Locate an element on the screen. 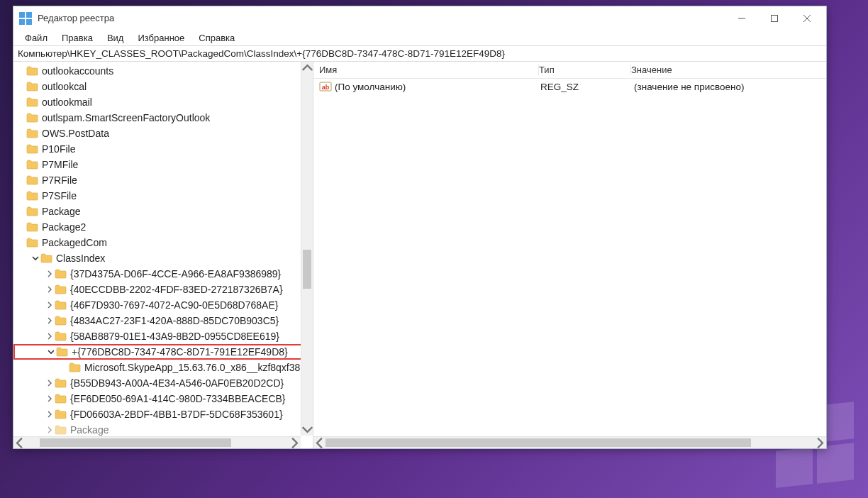  tree-item: {B55DB943-A00A-4E34-A546-0AF0EB20D2CD} is located at coordinates (163, 383).